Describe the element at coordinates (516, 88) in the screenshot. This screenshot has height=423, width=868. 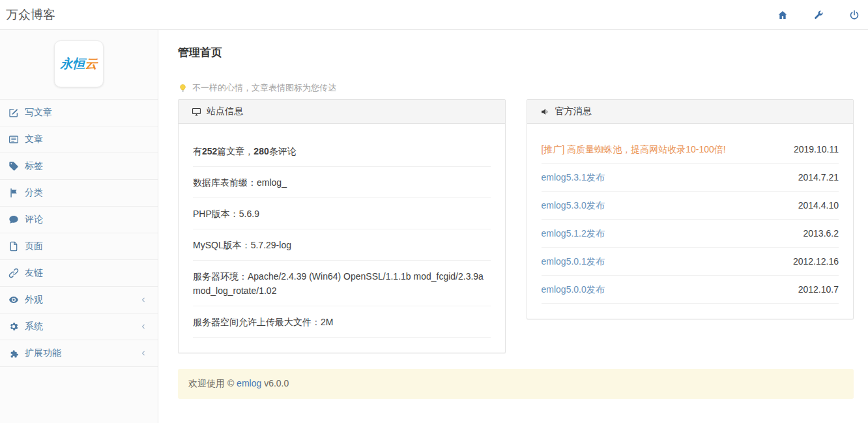
I see `tip-bar: 不一样的心情，文章表情图标为您传达` at that location.